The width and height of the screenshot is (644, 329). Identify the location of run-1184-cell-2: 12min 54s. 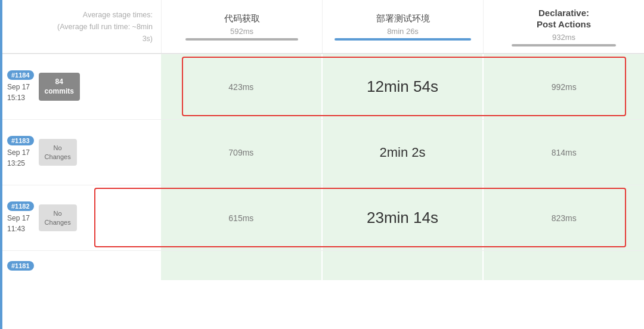
(403, 87).